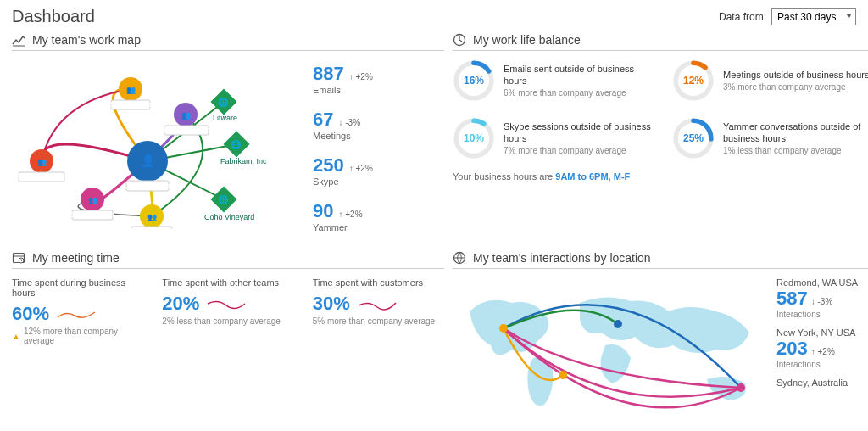 The width and height of the screenshot is (868, 431). Describe the element at coordinates (743, 17) in the screenshot. I see `data-from-label: Data from:` at that location.